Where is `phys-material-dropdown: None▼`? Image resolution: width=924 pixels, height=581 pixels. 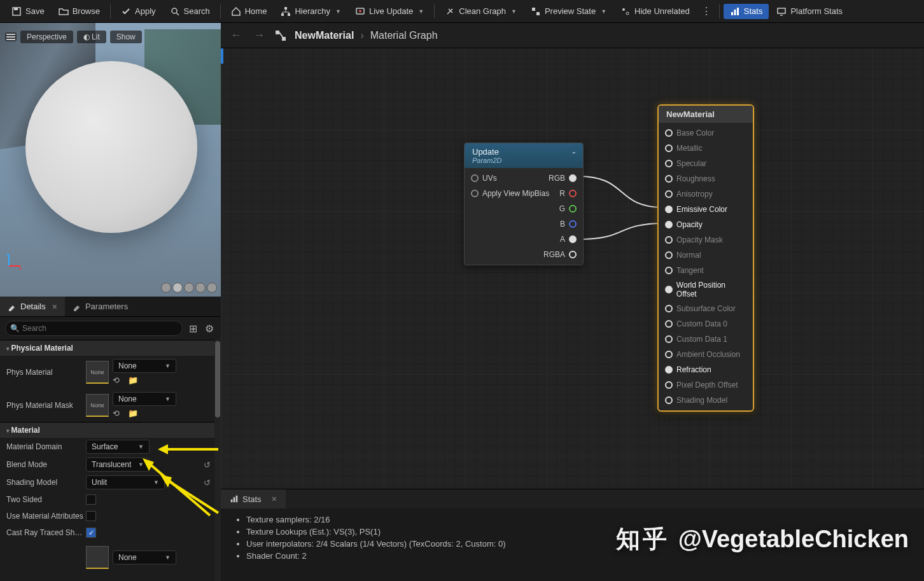
phys-material-dropdown: None▼ is located at coordinates (144, 366).